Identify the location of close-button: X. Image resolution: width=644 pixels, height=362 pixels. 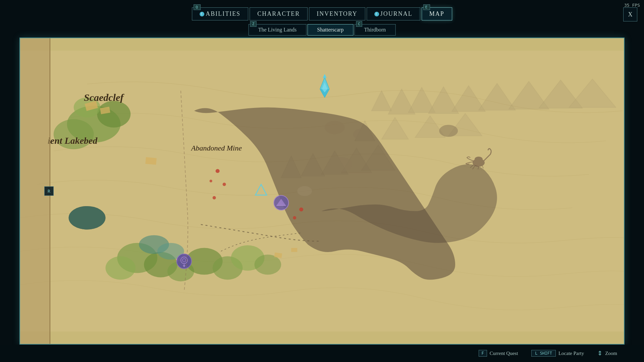
(630, 14).